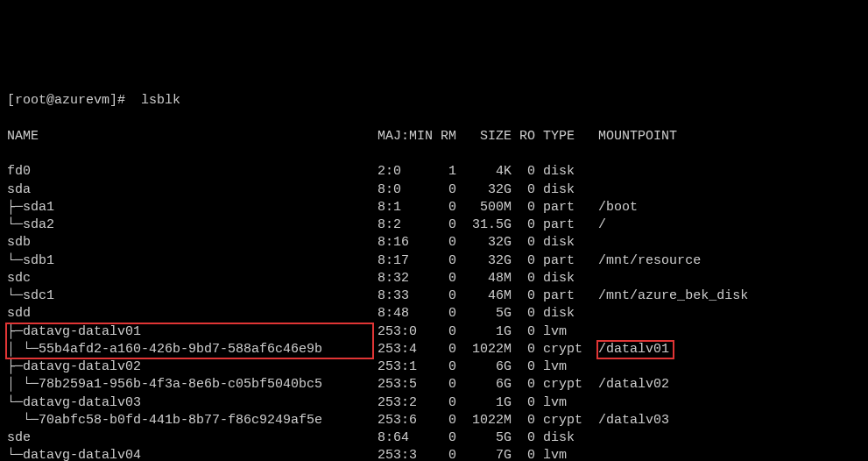 This screenshot has width=868, height=461. What do you see at coordinates (378, 296) in the screenshot?
I see `lsblk-row: └─sdc1 8:33 0 46M 0 part /mnt/azure_bek_…` at bounding box center [378, 296].